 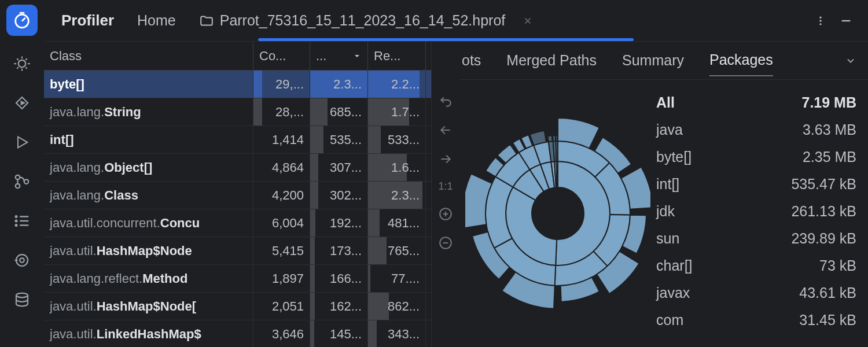 I want to click on inspect-icon, so click(x=22, y=103).